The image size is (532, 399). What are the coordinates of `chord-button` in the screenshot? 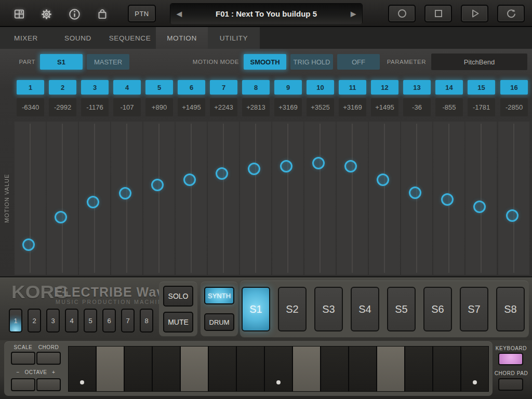 It's located at (49, 358).